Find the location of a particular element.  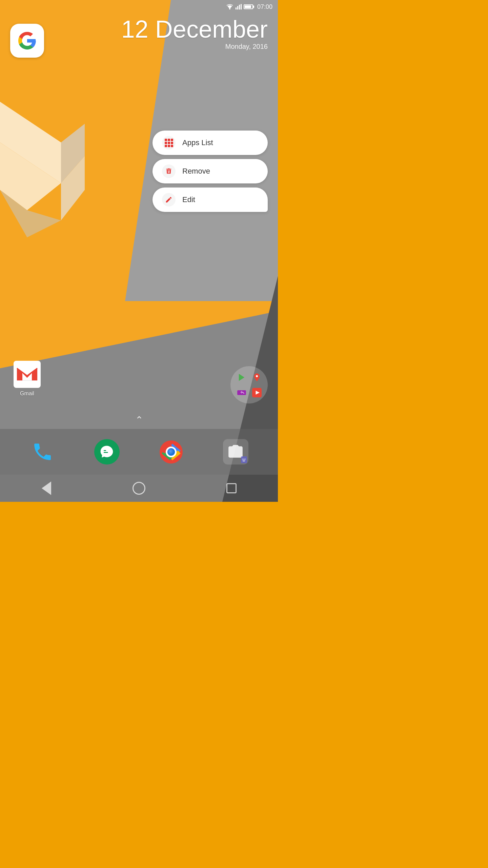

home-icon is located at coordinates (139, 488).